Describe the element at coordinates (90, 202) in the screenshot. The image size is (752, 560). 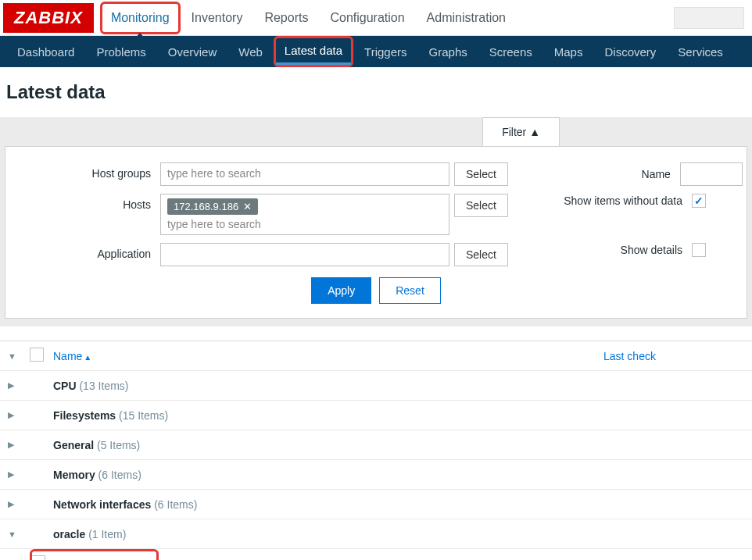
I see `hosts-label: Hosts` at that location.